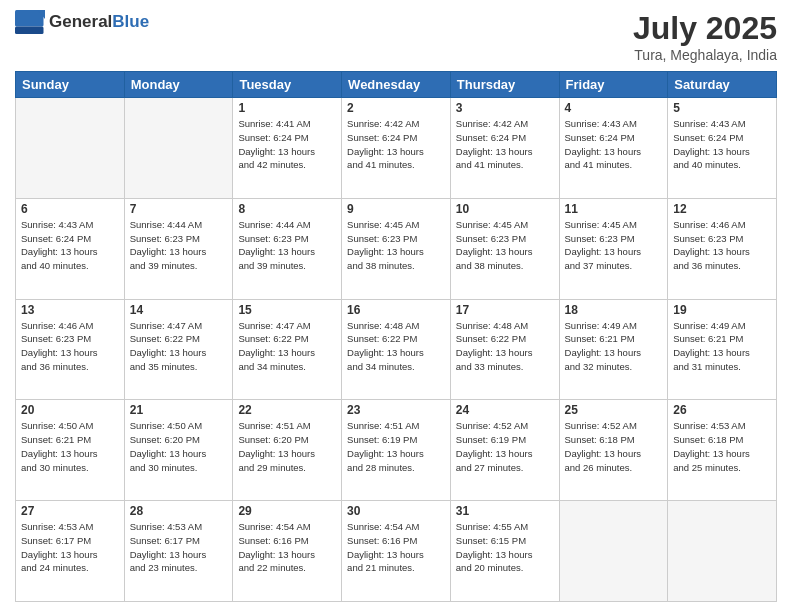 The height and width of the screenshot is (612, 792). What do you see at coordinates (504, 450) in the screenshot?
I see `table-row: 24Sunrise: 4:52 AMSunset: 6:19 PMDayligh…` at bounding box center [504, 450].